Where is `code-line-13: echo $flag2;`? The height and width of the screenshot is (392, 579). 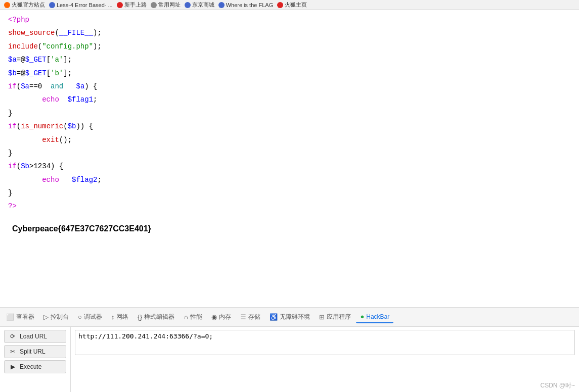 code-line-13: echo $flag2; is located at coordinates (289, 180).